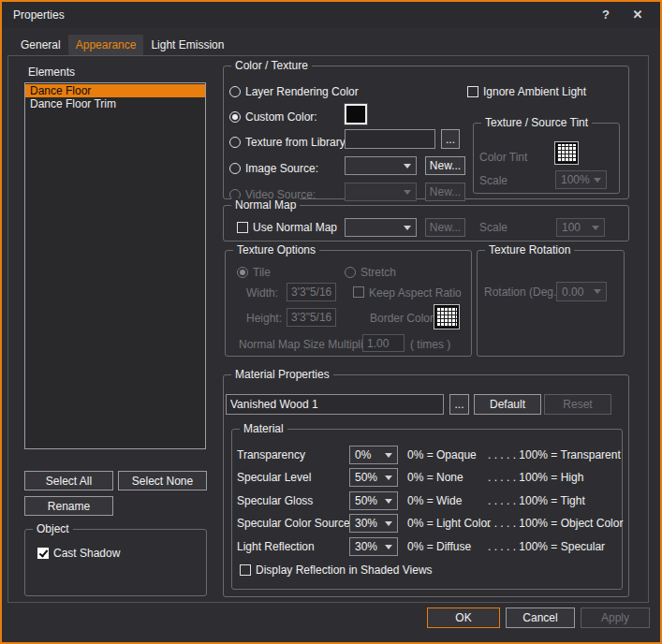 The height and width of the screenshot is (644, 662). I want to click on dialog-title: Properties, so click(39, 15).